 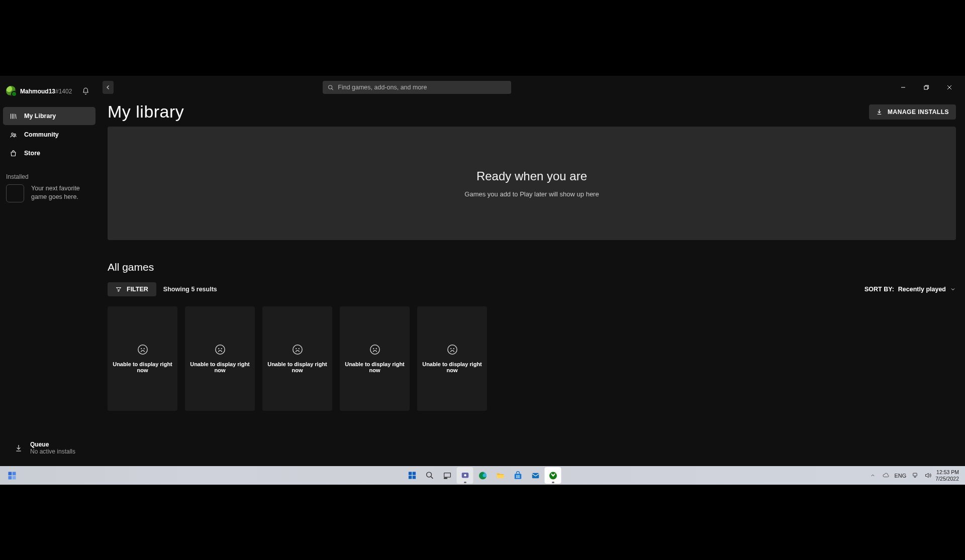 I want to click on close-button, so click(x=949, y=87).